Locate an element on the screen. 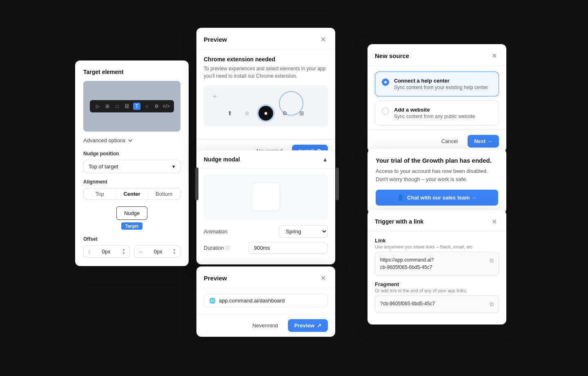 This screenshot has width=588, height=376. chrome-ext-description: To preview experiences and select elemen… is located at coordinates (266, 72).